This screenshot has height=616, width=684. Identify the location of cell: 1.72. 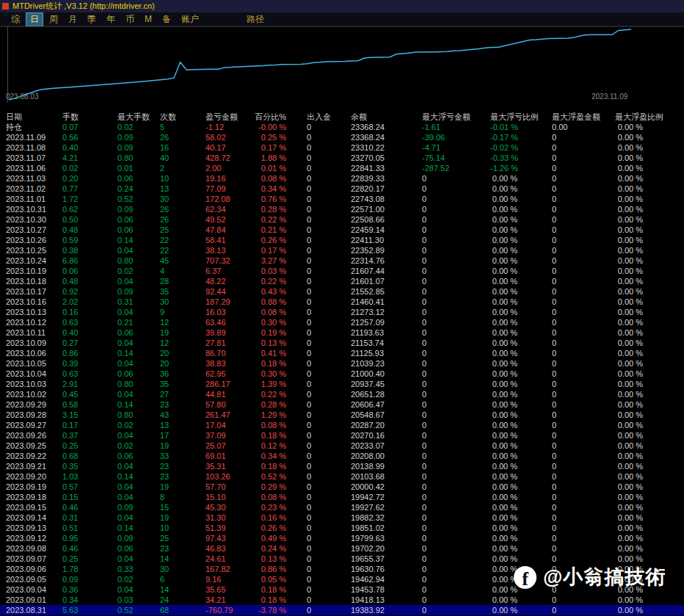
(90, 199).